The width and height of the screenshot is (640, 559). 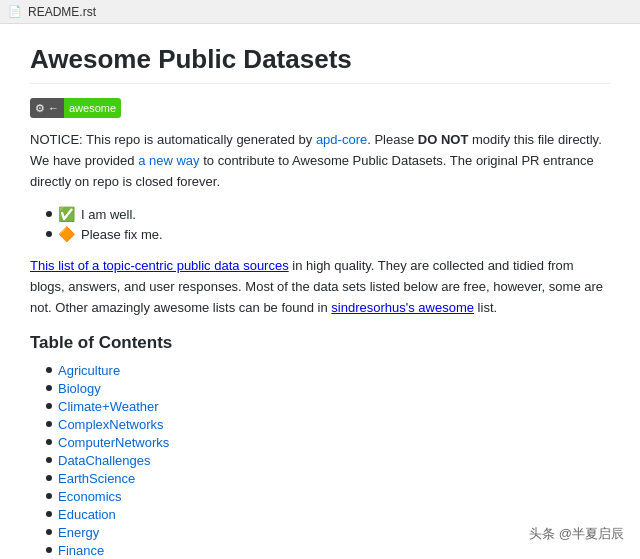 I want to click on list-item: Education, so click(x=328, y=514).